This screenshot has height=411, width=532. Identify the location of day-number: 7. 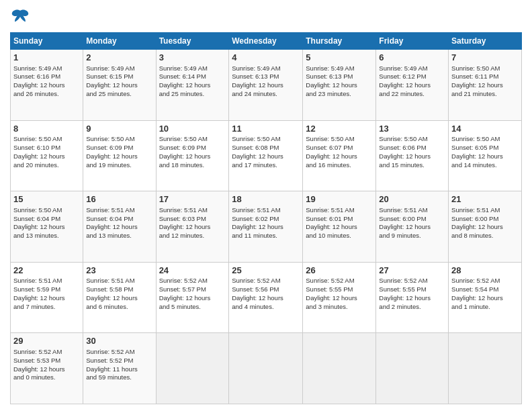
(485, 58).